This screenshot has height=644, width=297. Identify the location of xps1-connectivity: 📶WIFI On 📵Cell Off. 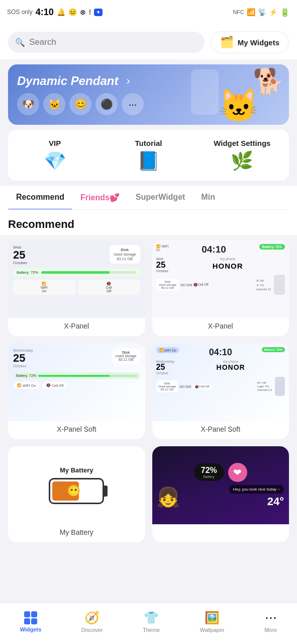
(76, 385).